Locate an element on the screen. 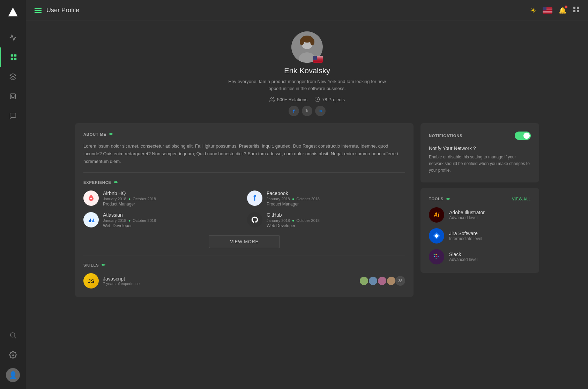 Image resolution: width=588 pixels, height=389 pixels. linkedin-link: in is located at coordinates (320, 111).